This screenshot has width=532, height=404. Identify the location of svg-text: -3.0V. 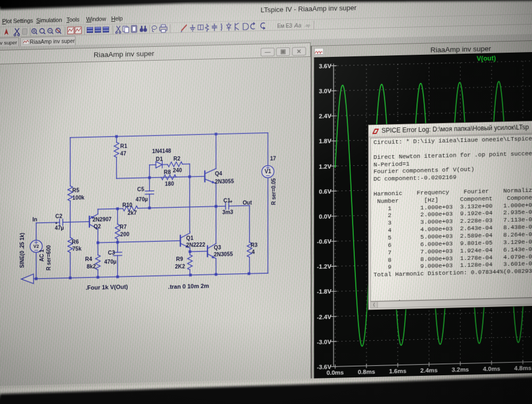
(325, 342).